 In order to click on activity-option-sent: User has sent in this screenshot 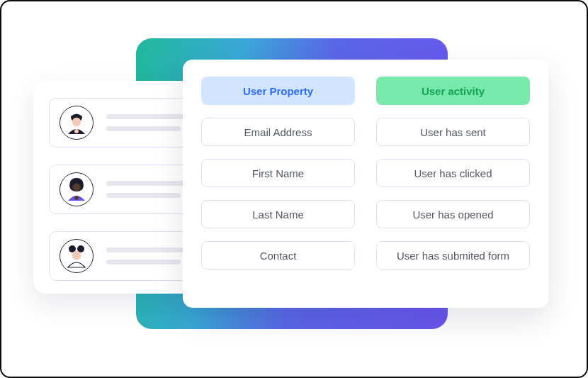, I will do `click(453, 132)`.